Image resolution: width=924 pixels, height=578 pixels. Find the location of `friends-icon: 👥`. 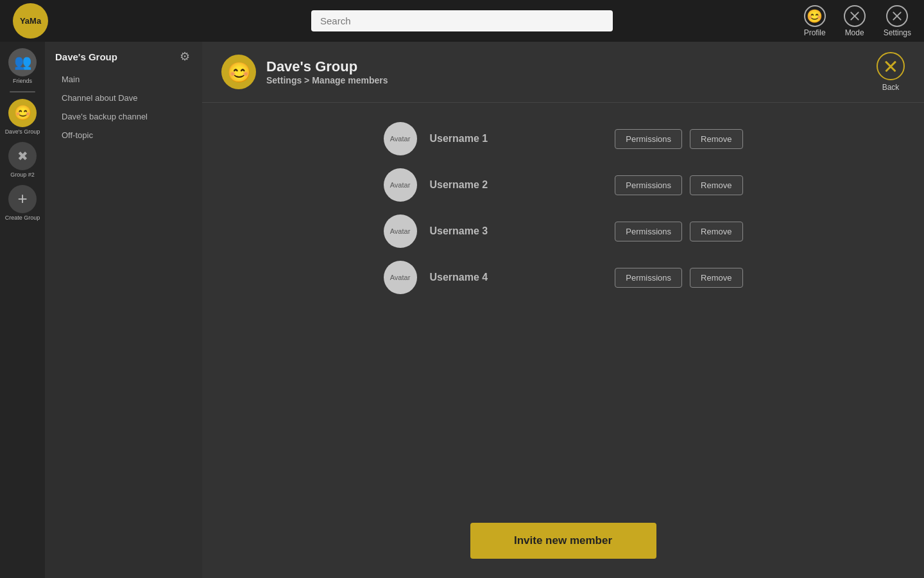

friends-icon: 👥 is located at coordinates (22, 62).